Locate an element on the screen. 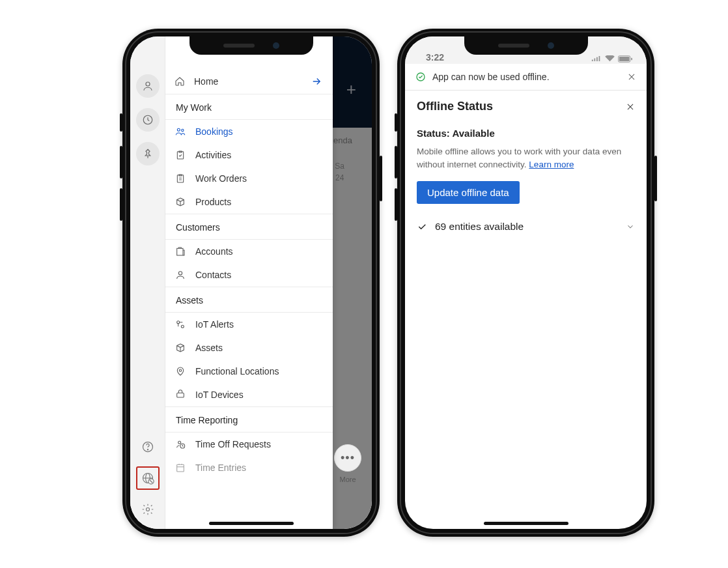 The image size is (728, 568). nav-item-accounts: Accounts is located at coordinates (249, 251).